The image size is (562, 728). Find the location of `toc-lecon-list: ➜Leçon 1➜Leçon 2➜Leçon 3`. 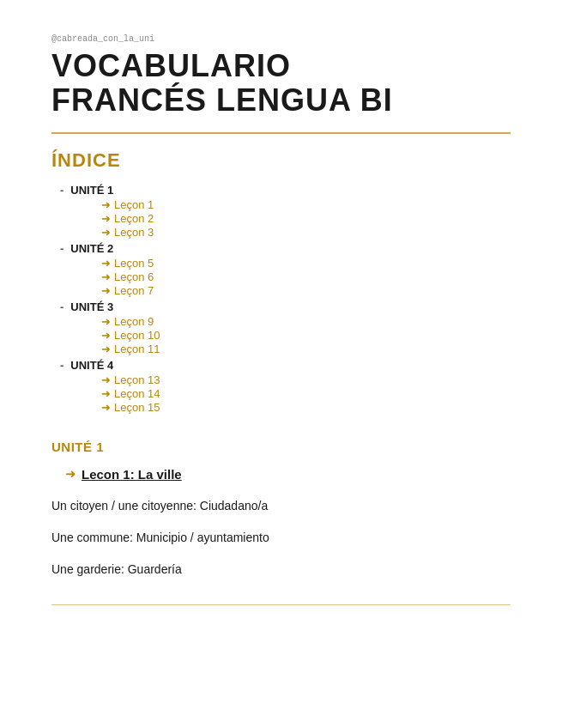

toc-lecon-list: ➜Leçon 1➜Leçon 2➜Leçon 3 is located at coordinates (285, 218).